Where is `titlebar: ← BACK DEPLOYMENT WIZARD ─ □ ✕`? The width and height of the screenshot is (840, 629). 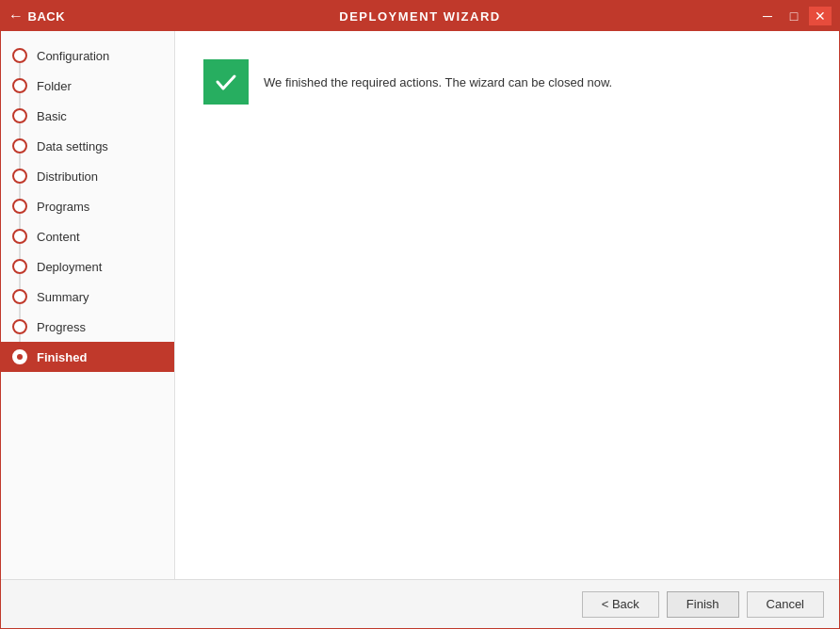
titlebar: ← BACK DEPLOYMENT WIZARD ─ □ ✕ is located at coordinates (420, 16).